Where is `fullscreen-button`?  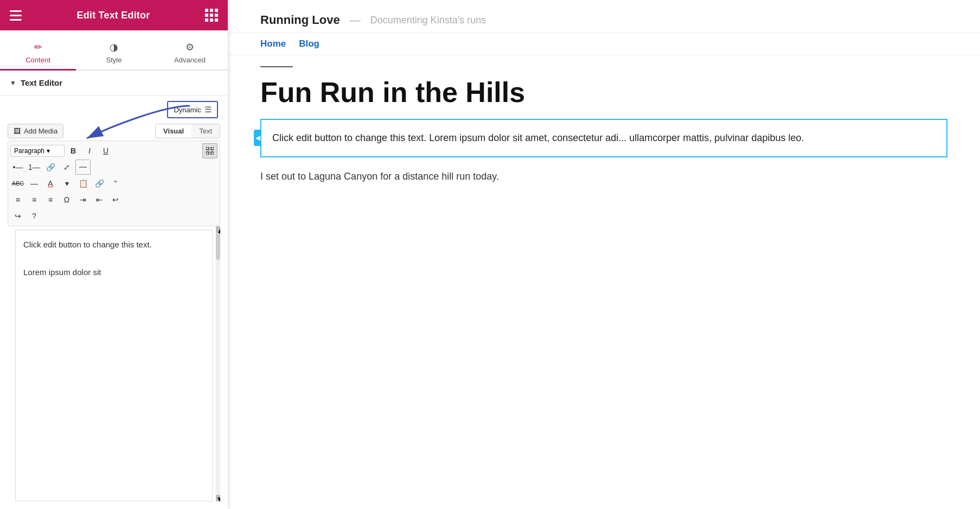
fullscreen-button is located at coordinates (210, 151).